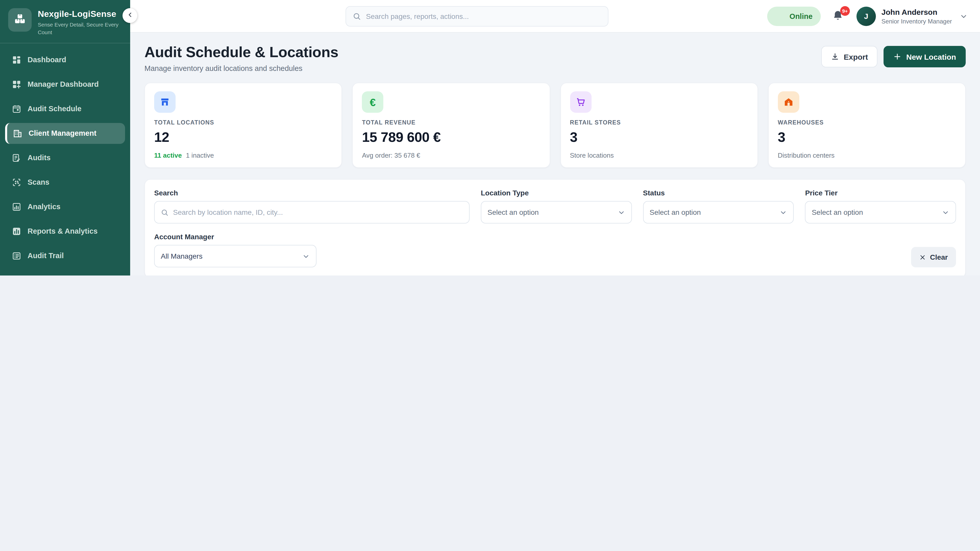 The width and height of the screenshot is (980, 551). Describe the element at coordinates (243, 138) in the screenshot. I see `stat-value: 12` at that location.